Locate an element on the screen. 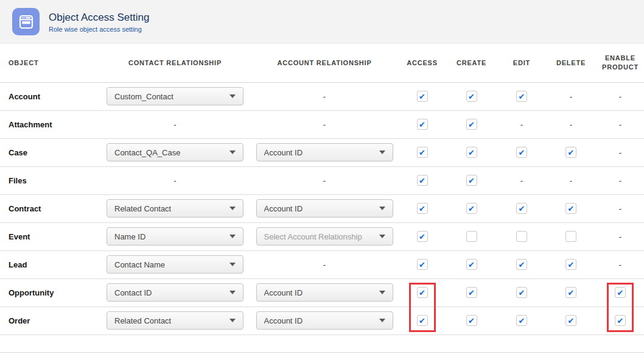 The image size is (644, 354). browser-window-icon is located at coordinates (26, 22).